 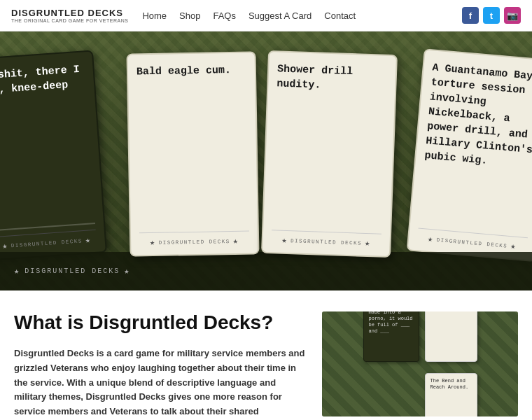 What do you see at coordinates (469, 155) in the screenshot?
I see `card-4: A Guantanamo Bay torture session involvi…` at bounding box center [469, 155].